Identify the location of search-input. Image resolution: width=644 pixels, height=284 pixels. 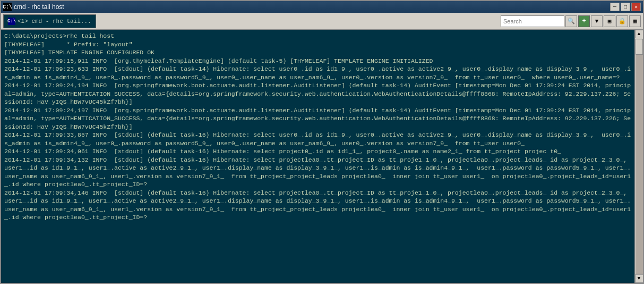
(533, 21).